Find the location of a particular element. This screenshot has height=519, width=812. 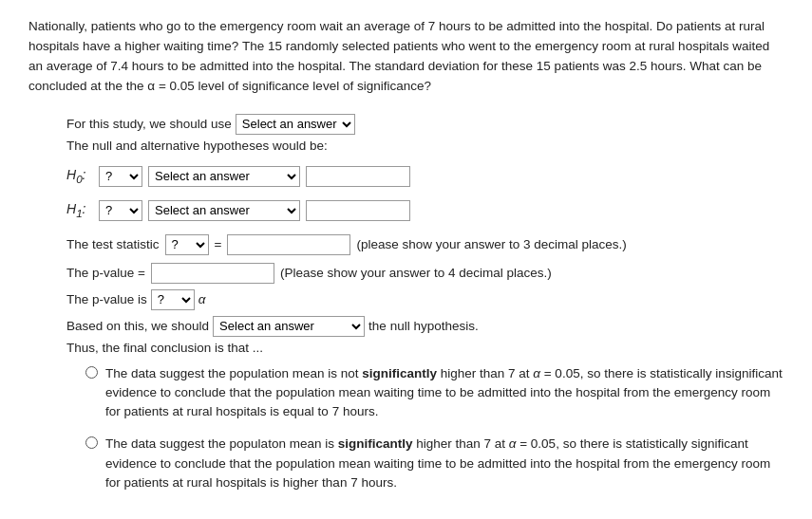

based-label: Based on this, we should is located at coordinates (138, 326).